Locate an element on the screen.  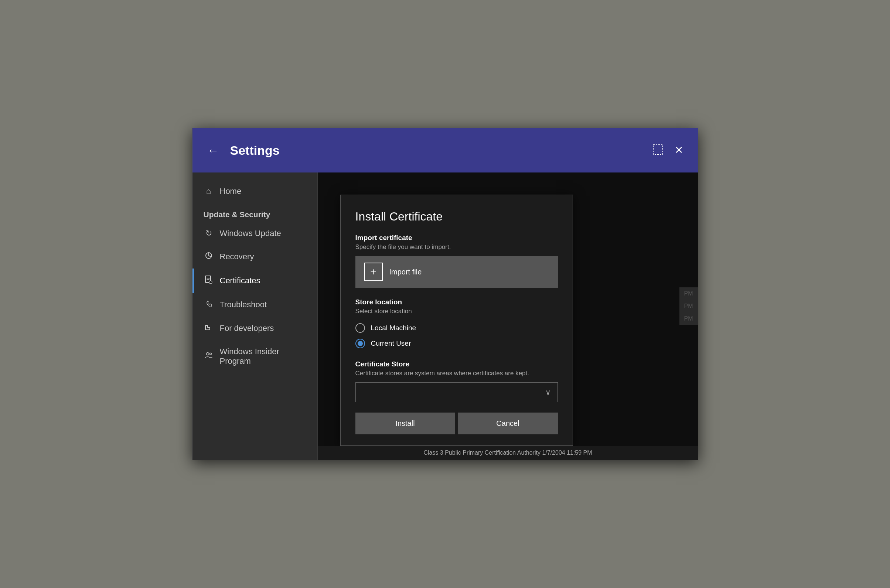
status-text: Class 3 Public Primary Certification Aut… is located at coordinates (508, 453).